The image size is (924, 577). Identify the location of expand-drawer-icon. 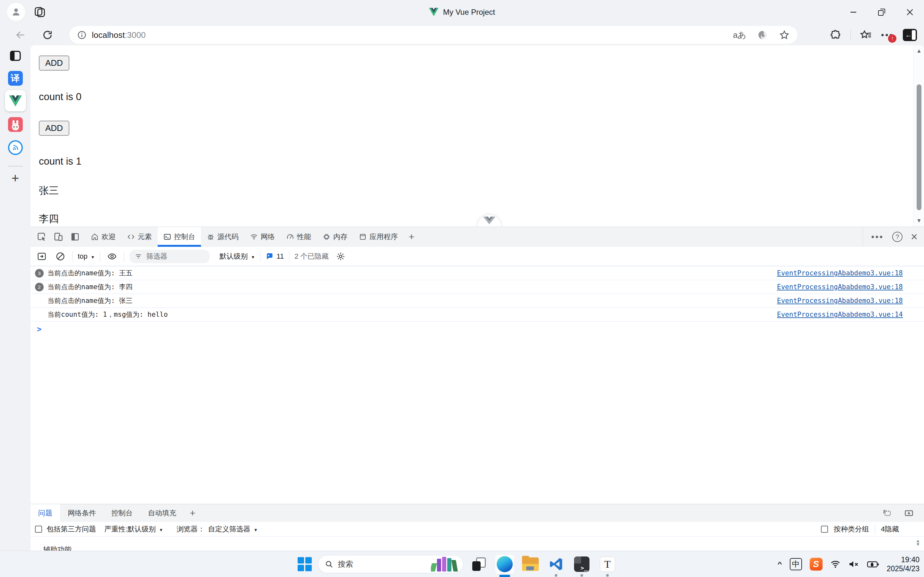
(909, 513).